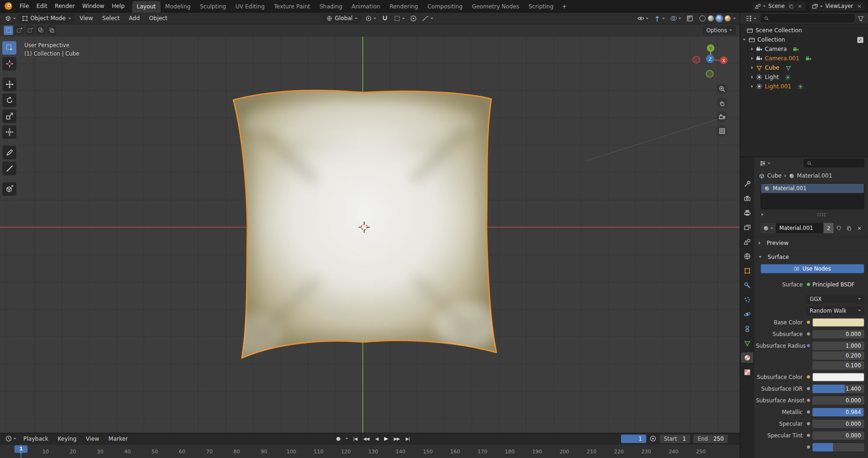  Describe the element at coordinates (812, 196) in the screenshot. I see `material-slot-list: Material.001` at that location.